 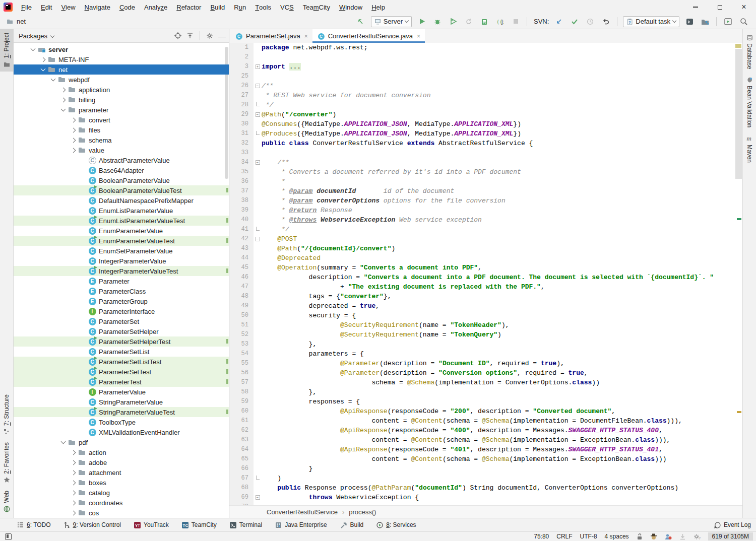 What do you see at coordinates (121, 80) in the screenshot?
I see `tree-row: webpdf` at bounding box center [121, 80].